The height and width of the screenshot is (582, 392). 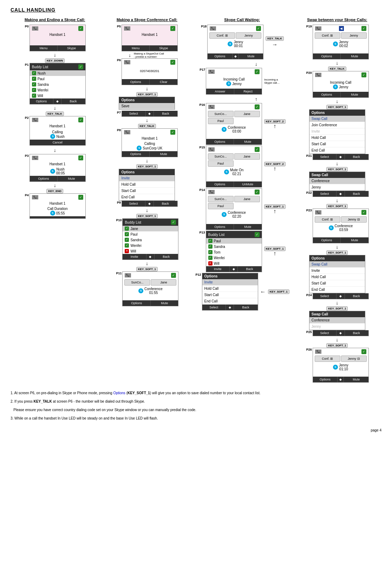 What do you see at coordinates (220, 56) in the screenshot?
I see `p18-options: Options` at bounding box center [220, 56].